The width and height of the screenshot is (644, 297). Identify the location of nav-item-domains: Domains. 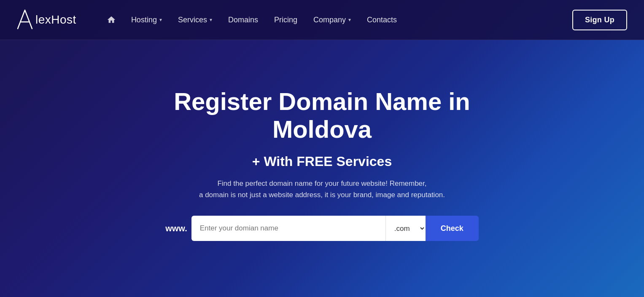
(243, 20).